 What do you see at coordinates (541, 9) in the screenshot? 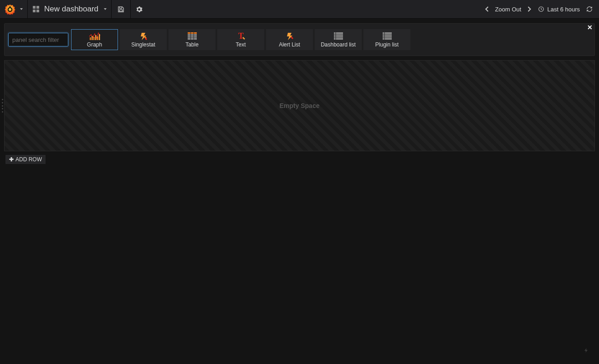
I see `clock-icon` at bounding box center [541, 9].